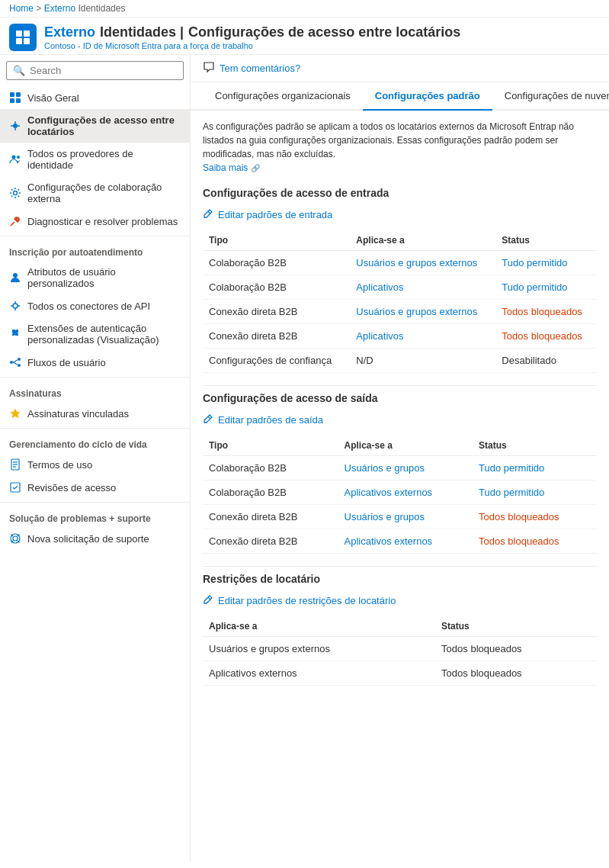  I want to click on tab-organizacionais: Configurações organizacionais, so click(283, 96).